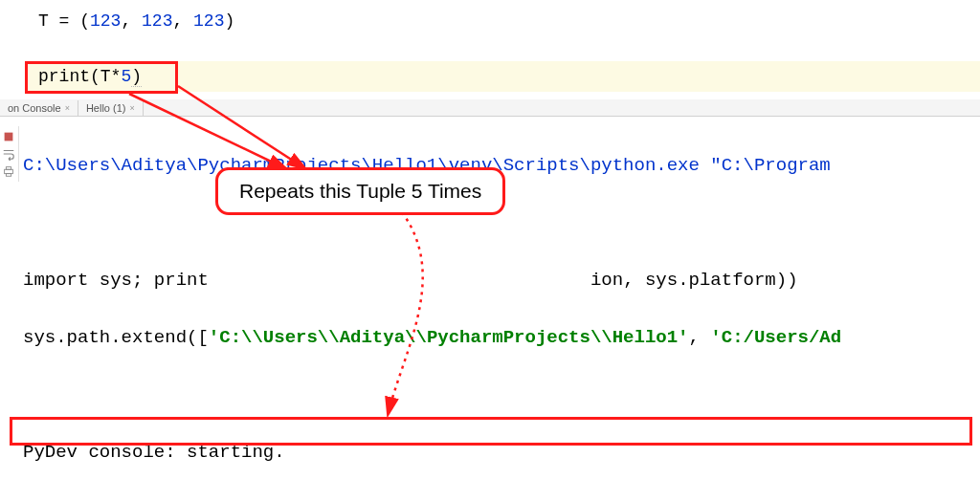 This screenshot has height=479, width=980. What do you see at coordinates (501, 452) in the screenshot?
I see `console-line: PyDev console: starting.` at bounding box center [501, 452].